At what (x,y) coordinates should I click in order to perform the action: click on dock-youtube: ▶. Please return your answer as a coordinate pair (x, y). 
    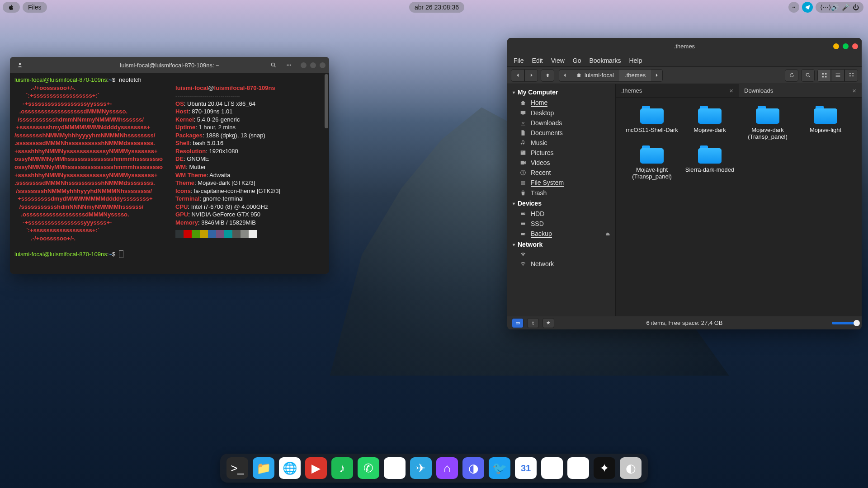
    Looking at the image, I should click on (316, 468).